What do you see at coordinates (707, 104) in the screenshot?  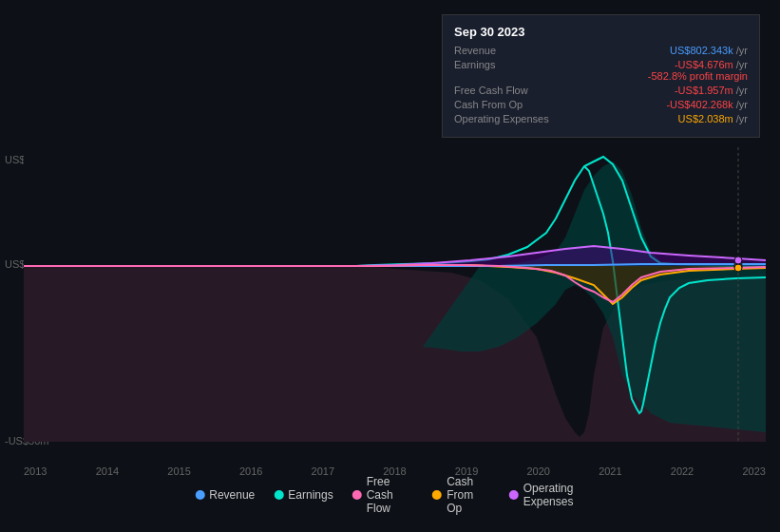 I see `tooltip-value-cashfromop: -US$402.268k /yr` at bounding box center [707, 104].